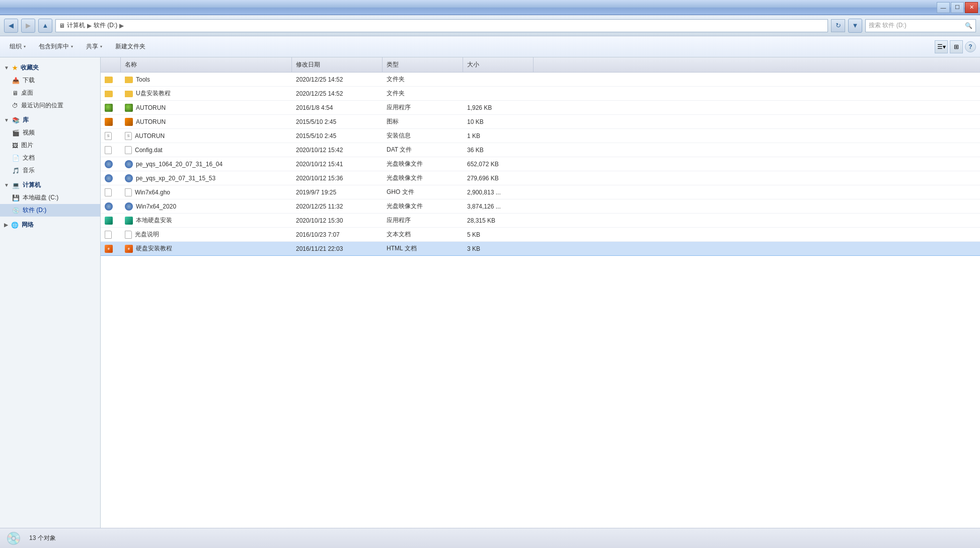 The width and height of the screenshot is (980, 548). What do you see at coordinates (971, 8) in the screenshot?
I see `close-button: ✕` at bounding box center [971, 8].